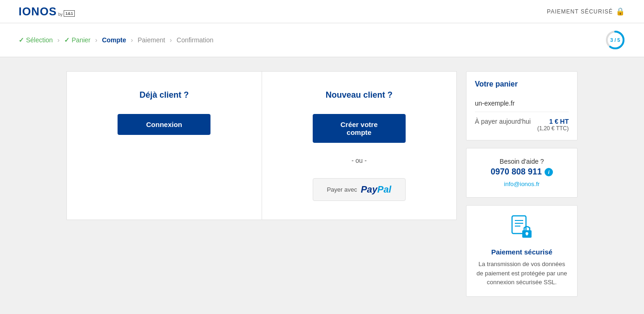  I want to click on or-divider: - ou -, so click(359, 160).